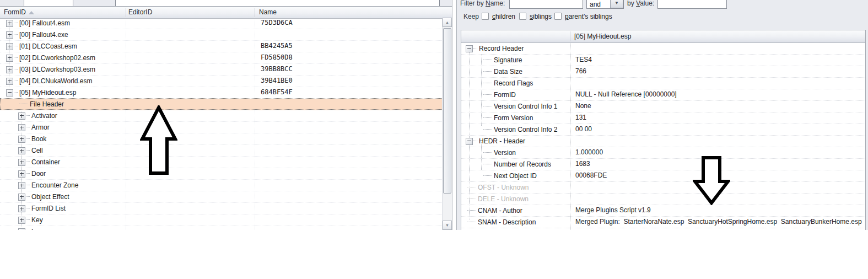  Describe the element at coordinates (664, 95) in the screenshot. I see `record-row-formid: FormIDNULL - Null Reference [00000000]` at that location.